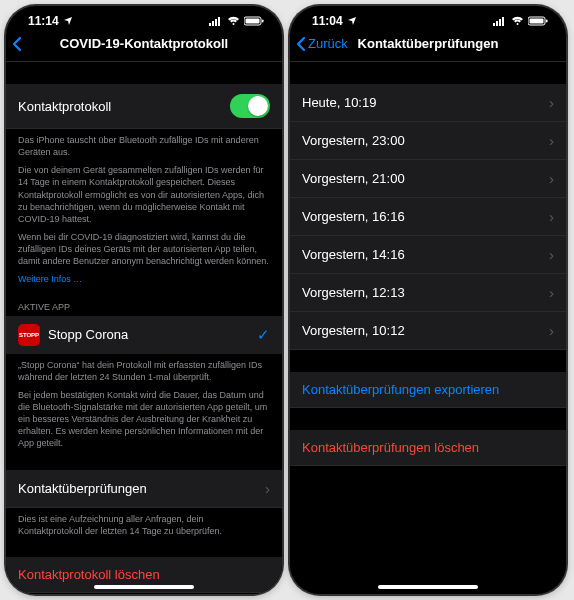  What do you see at coordinates (428, 179) in the screenshot?
I see `list-item: Vorgestern, 21:00›` at bounding box center [428, 179].